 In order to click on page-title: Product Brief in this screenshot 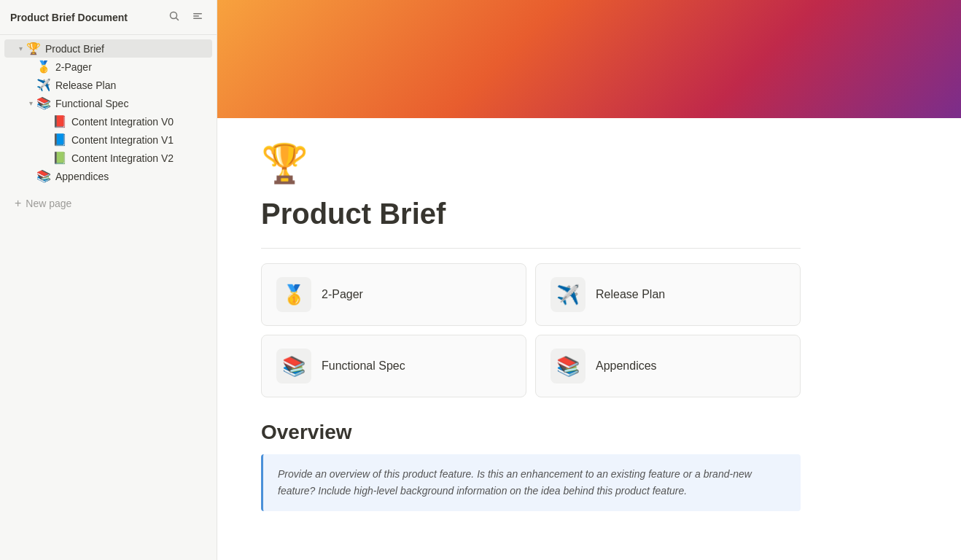, I will do `click(531, 214)`.